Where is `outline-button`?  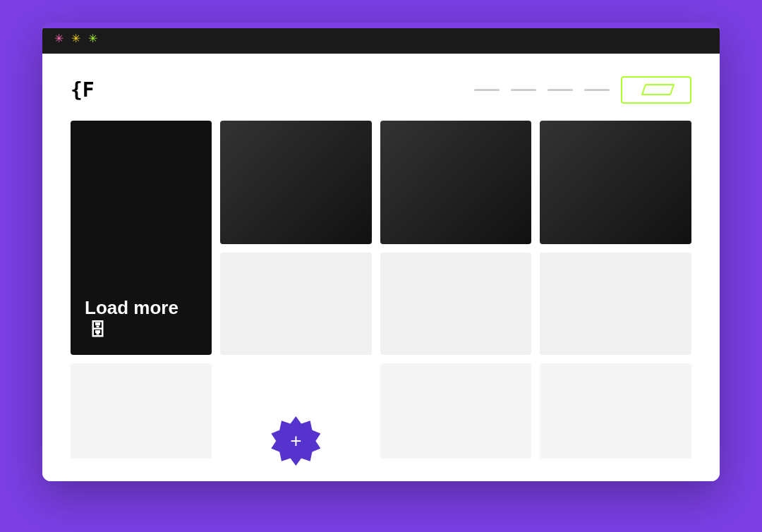
outline-button is located at coordinates (656, 90).